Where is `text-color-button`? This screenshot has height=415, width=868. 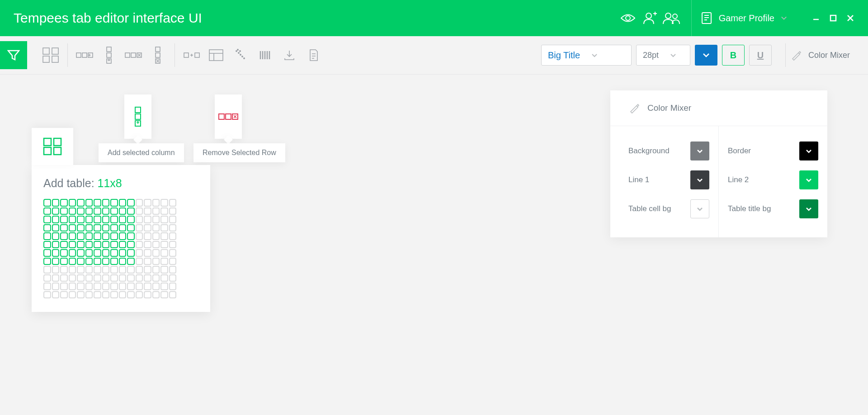 text-color-button is located at coordinates (706, 55).